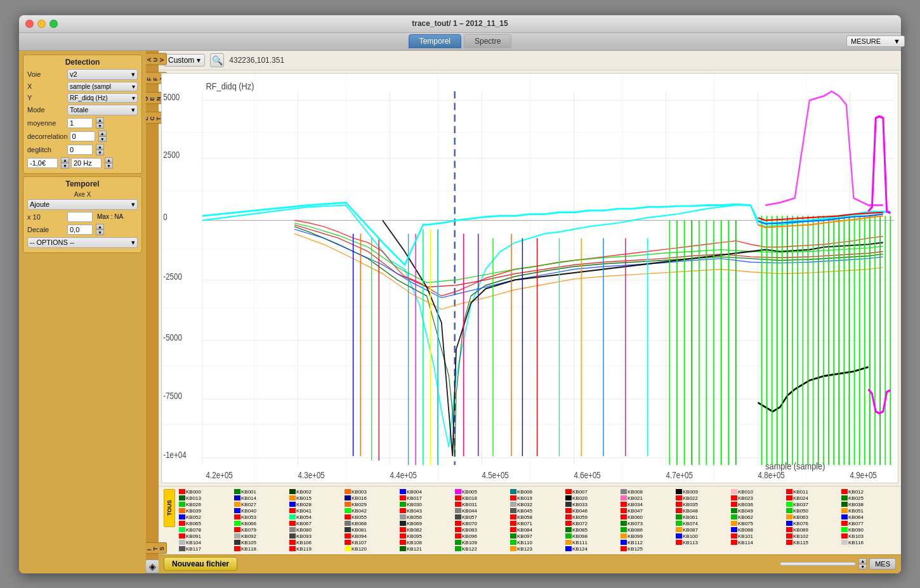  What do you see at coordinates (758, 499) in the screenshot?
I see `legend-item: KB023` at bounding box center [758, 499].